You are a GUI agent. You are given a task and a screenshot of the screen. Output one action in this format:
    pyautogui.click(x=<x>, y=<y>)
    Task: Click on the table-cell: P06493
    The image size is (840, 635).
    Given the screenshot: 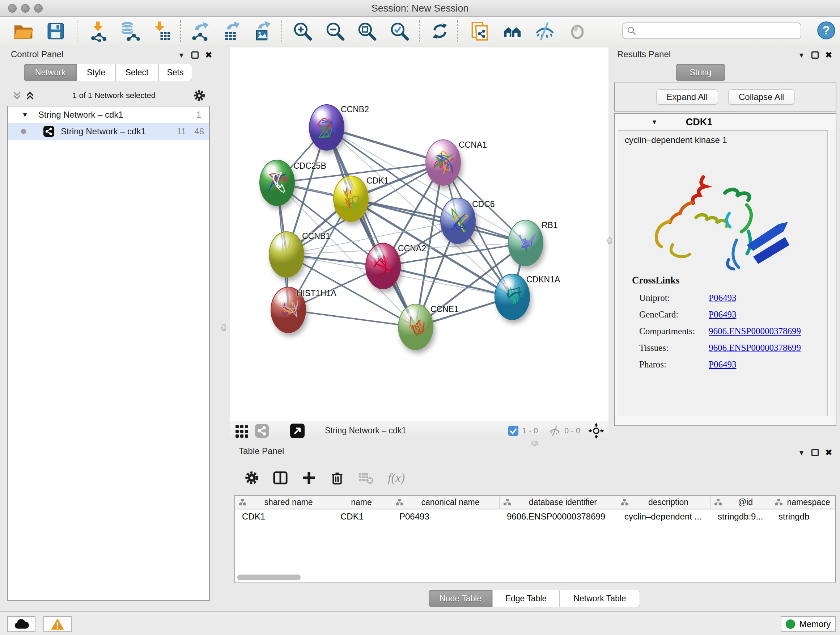 What is the action you would take?
    pyautogui.click(x=446, y=517)
    